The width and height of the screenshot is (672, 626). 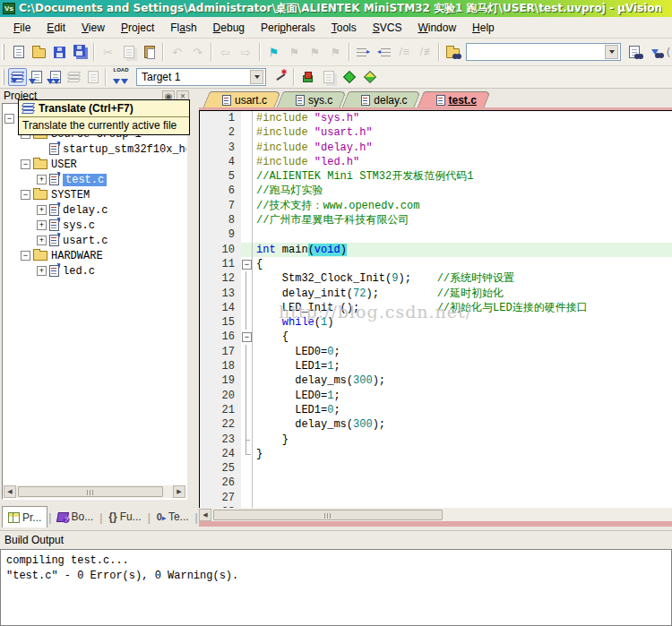 I want to click on code-line-13: delay_init(72); //延时初始化, so click(x=457, y=294).